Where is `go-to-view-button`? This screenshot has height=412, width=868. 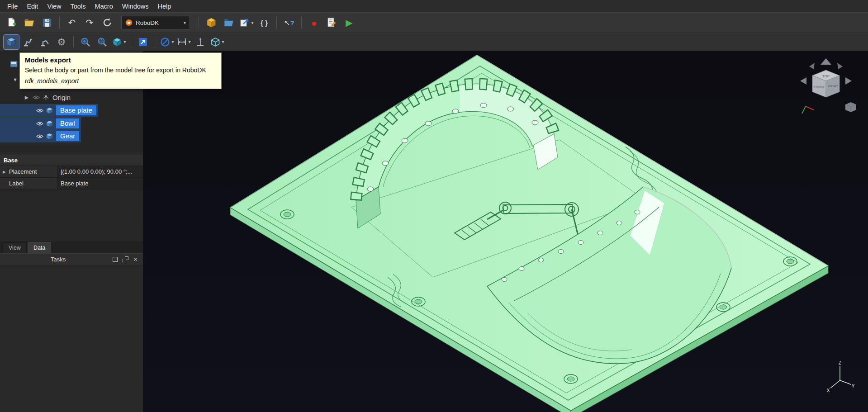
go-to-view-button is located at coordinates (143, 42).